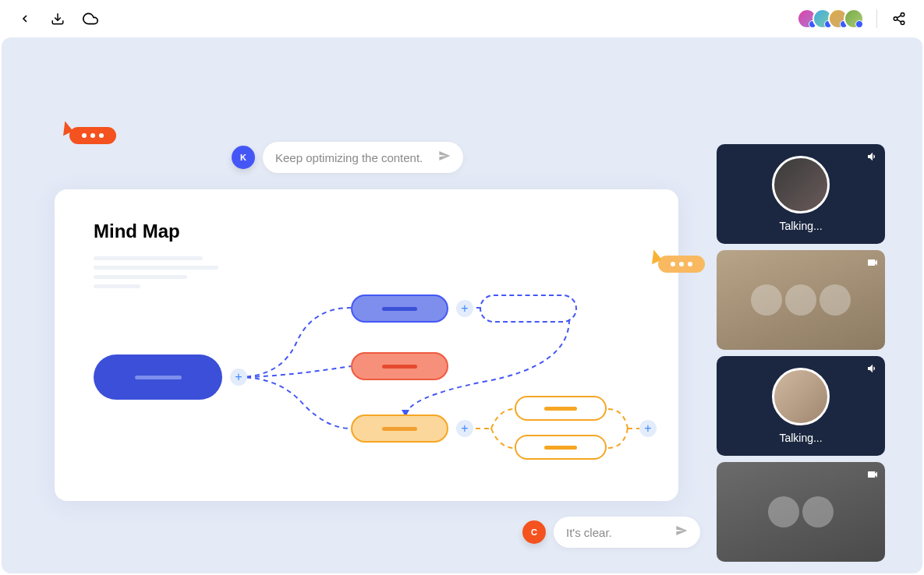 This screenshot has width=924, height=575. What do you see at coordinates (534, 532) in the screenshot?
I see `comment-avatar: C` at bounding box center [534, 532].